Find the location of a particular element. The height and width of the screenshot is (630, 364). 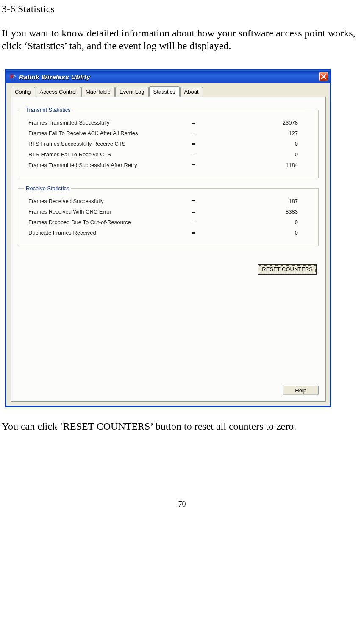

stat-label: Frames Dropped Due To Out-of-Resource is located at coordinates (105, 222).